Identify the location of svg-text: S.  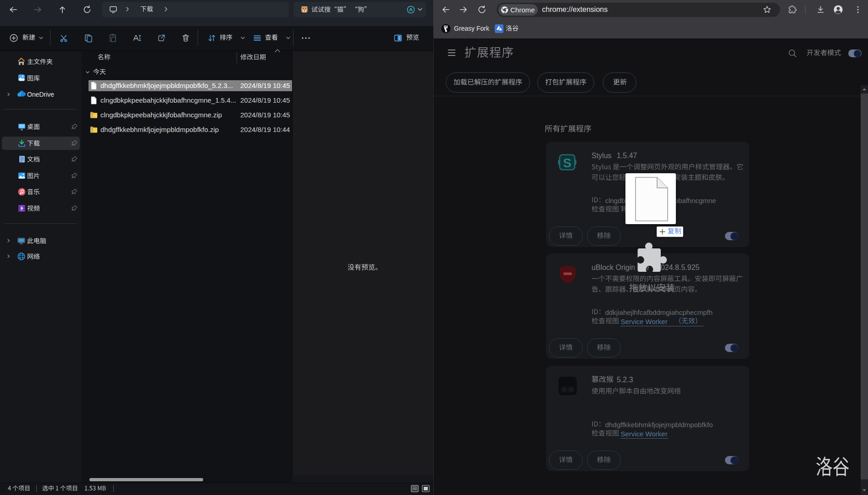
(568, 163).